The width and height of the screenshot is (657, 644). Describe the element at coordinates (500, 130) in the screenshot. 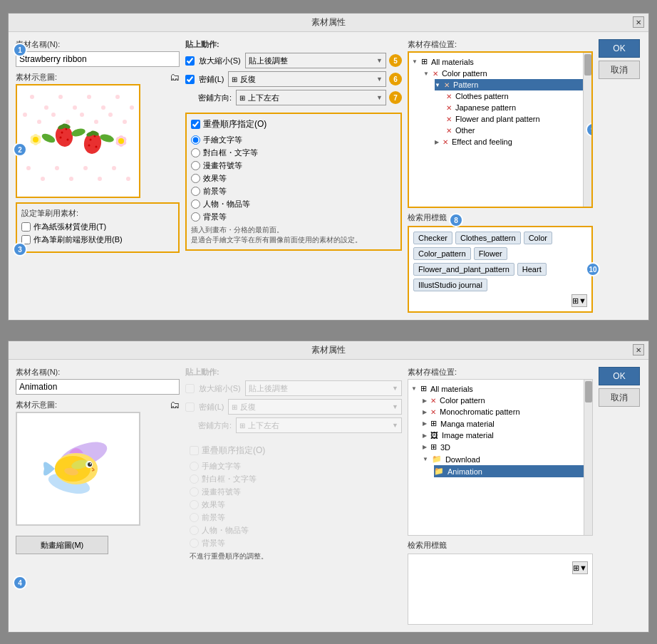

I see `location-tree: ▼ ⊞ All materials ▼ ✕ Color pattern ▼ ✕` at that location.